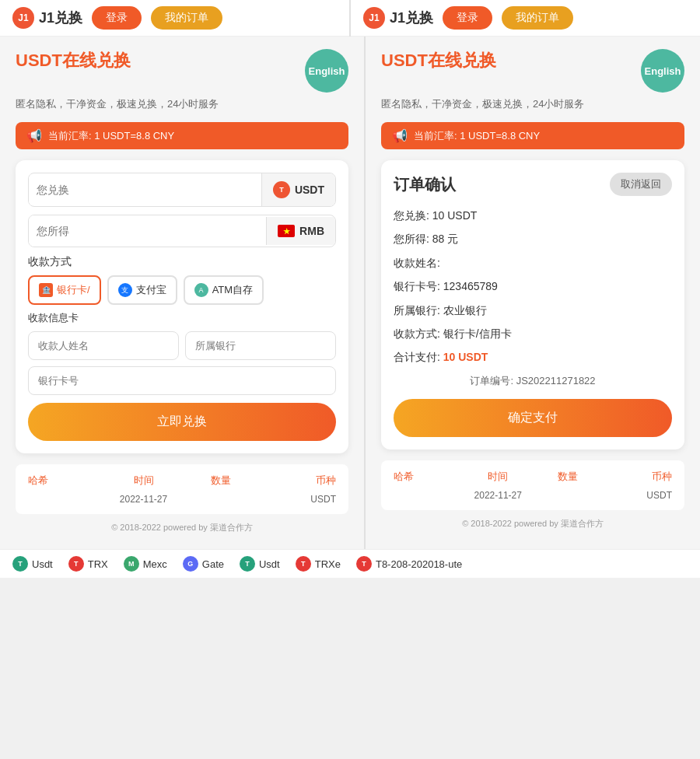  I want to click on right-row1-hash, so click(429, 495).